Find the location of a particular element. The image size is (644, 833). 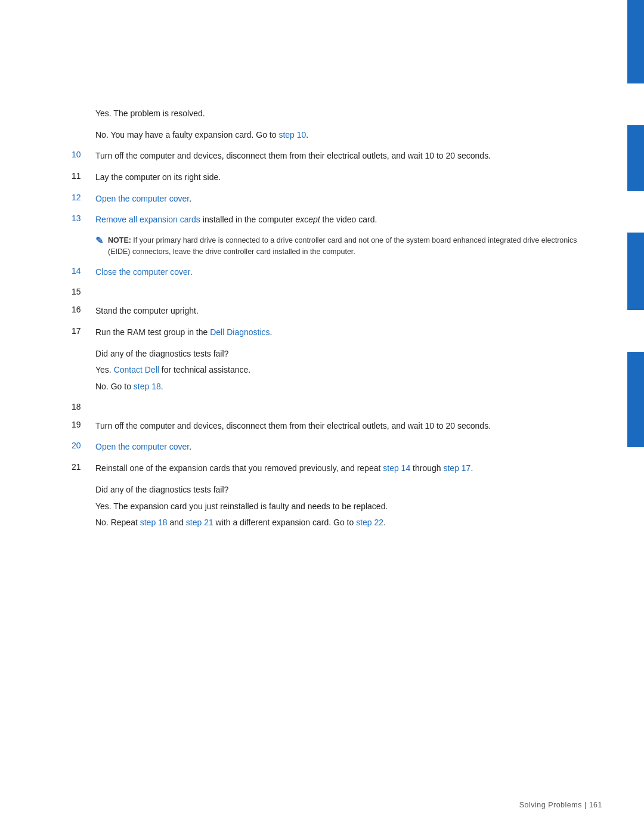

step-14-row: 14 Close the computer cover. is located at coordinates (326, 272).